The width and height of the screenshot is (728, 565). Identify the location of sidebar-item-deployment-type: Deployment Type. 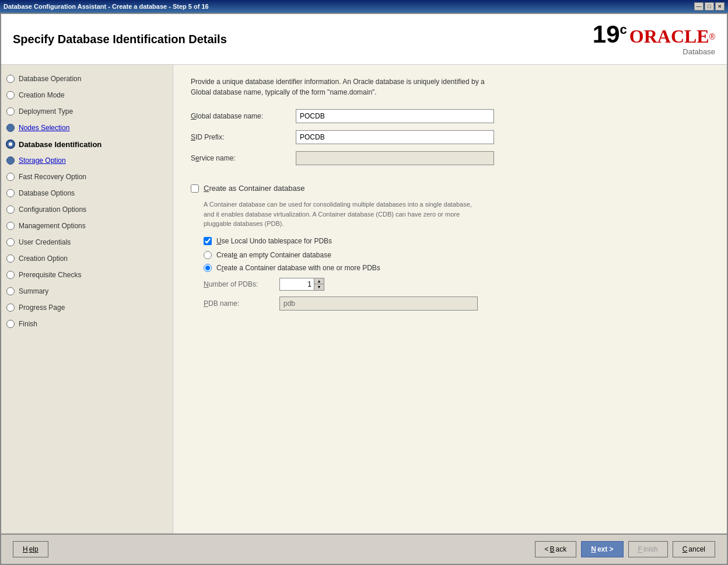
(87, 111).